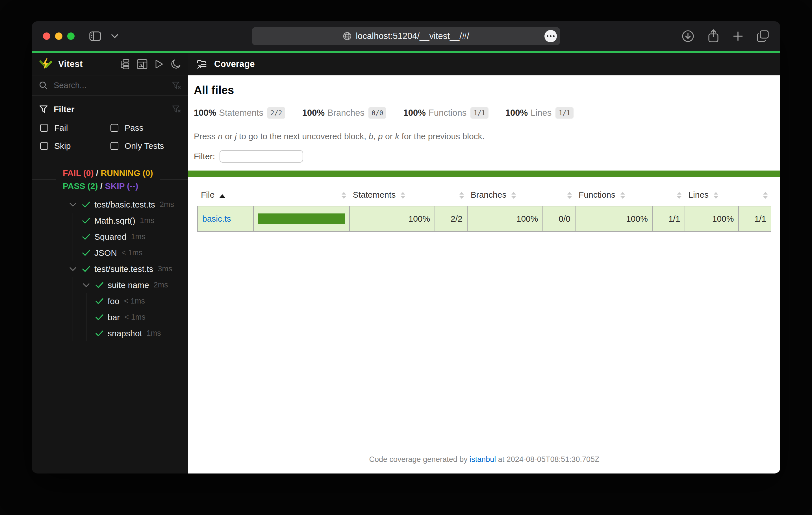 Image resolution: width=812 pixels, height=515 pixels. What do you see at coordinates (64, 109) in the screenshot?
I see `filter-title: Filter` at bounding box center [64, 109].